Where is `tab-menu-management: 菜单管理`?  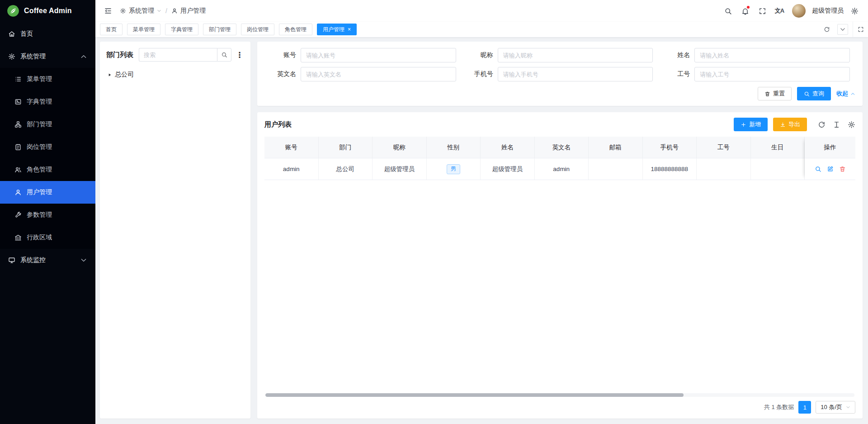
tab-menu-management: 菜单管理 is located at coordinates (144, 29).